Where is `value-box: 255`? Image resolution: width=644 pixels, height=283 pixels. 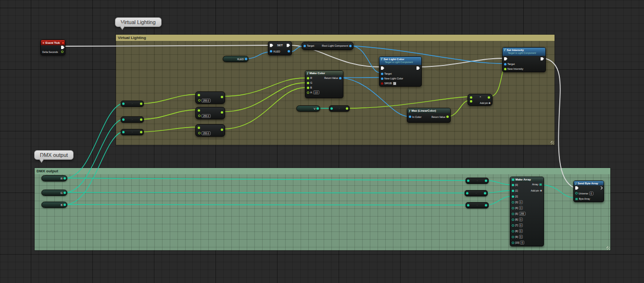
value-box: 255 is located at coordinates (522, 214).